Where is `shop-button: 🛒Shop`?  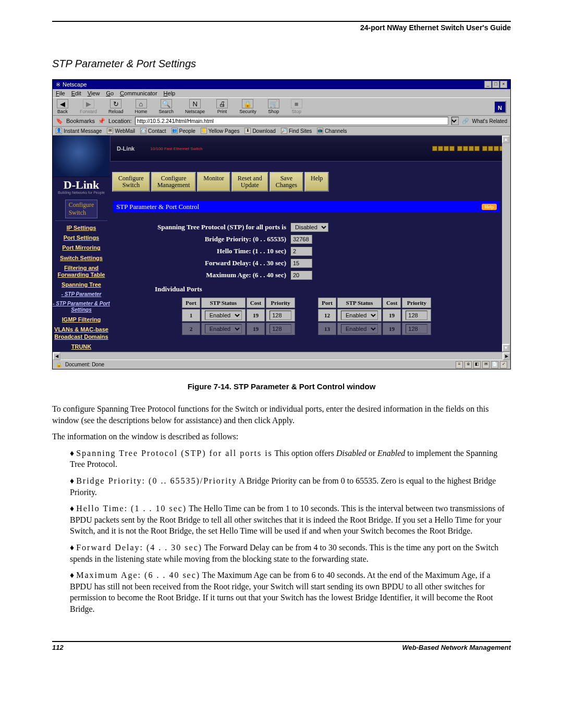 shop-button: 🛒Shop is located at coordinates (274, 106).